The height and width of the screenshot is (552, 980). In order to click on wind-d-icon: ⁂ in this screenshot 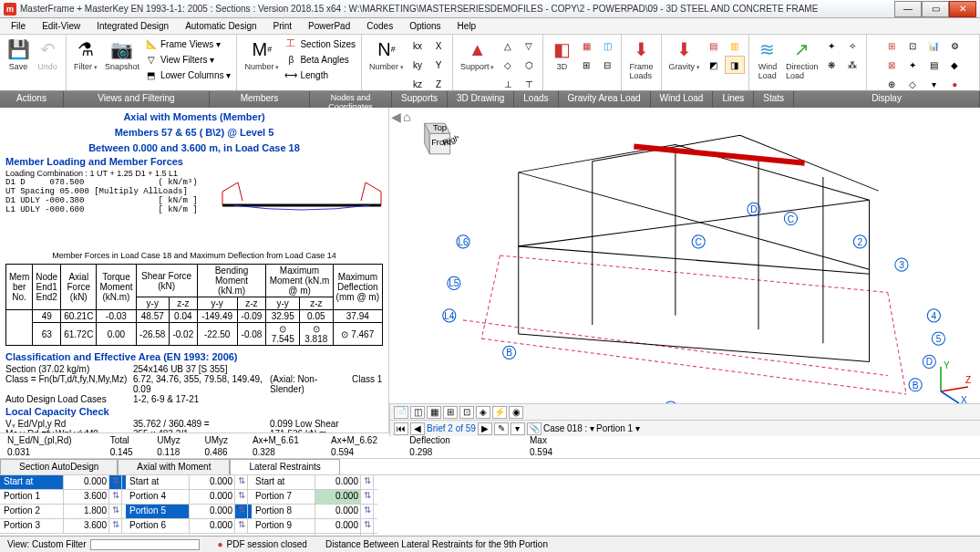, I will do `click(852, 65)`.